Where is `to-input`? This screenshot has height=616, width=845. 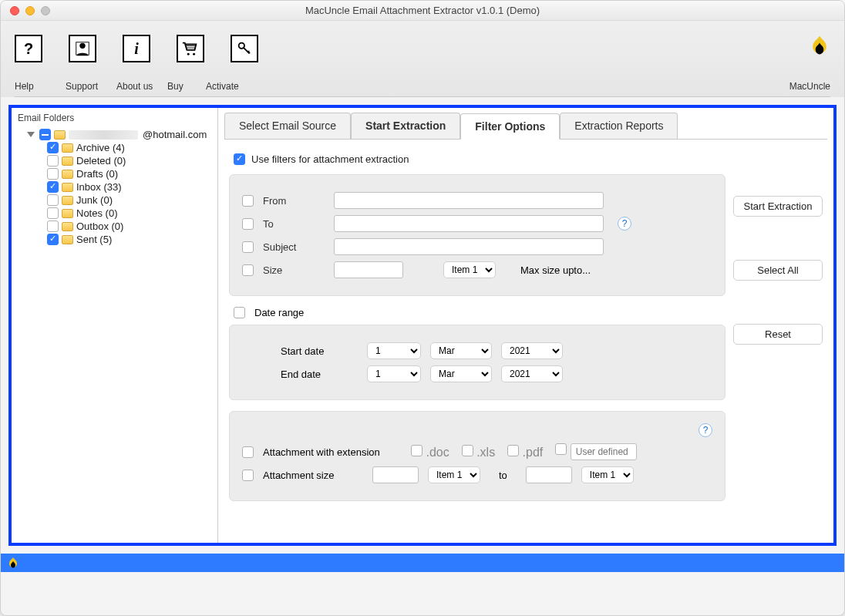 to-input is located at coordinates (469, 224).